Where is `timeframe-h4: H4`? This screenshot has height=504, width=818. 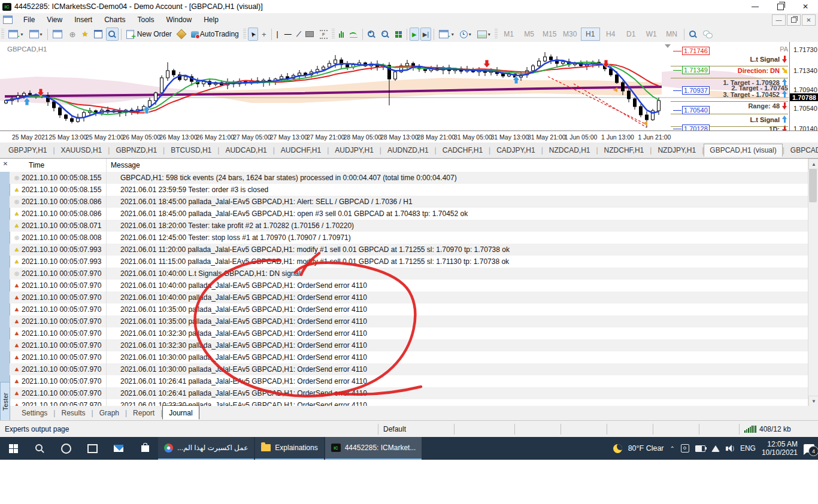 timeframe-h4: H4 is located at coordinates (611, 34).